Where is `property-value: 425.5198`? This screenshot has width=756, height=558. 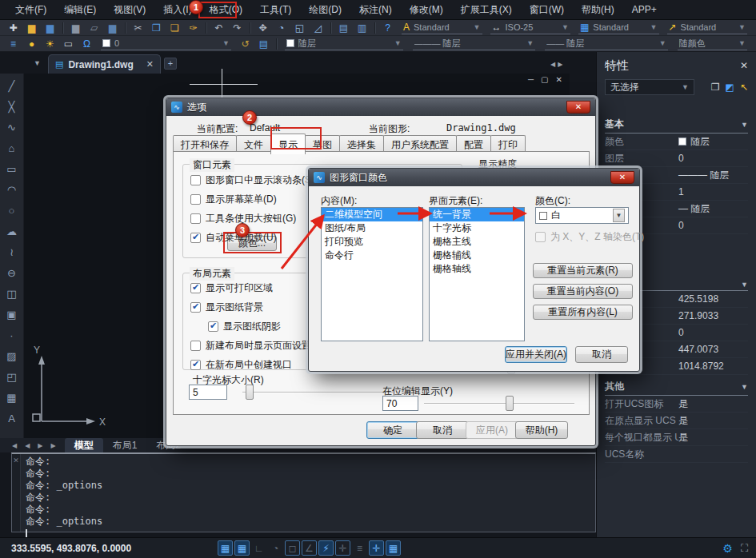 property-value: 425.5198 is located at coordinates (698, 299).